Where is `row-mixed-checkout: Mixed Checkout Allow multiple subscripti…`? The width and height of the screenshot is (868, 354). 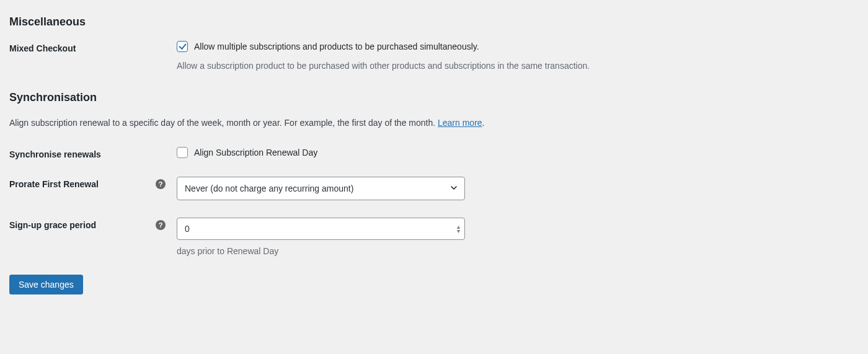 row-mixed-checkout: Mixed Checkout Allow multiple subscripti… is located at coordinates (434, 57).